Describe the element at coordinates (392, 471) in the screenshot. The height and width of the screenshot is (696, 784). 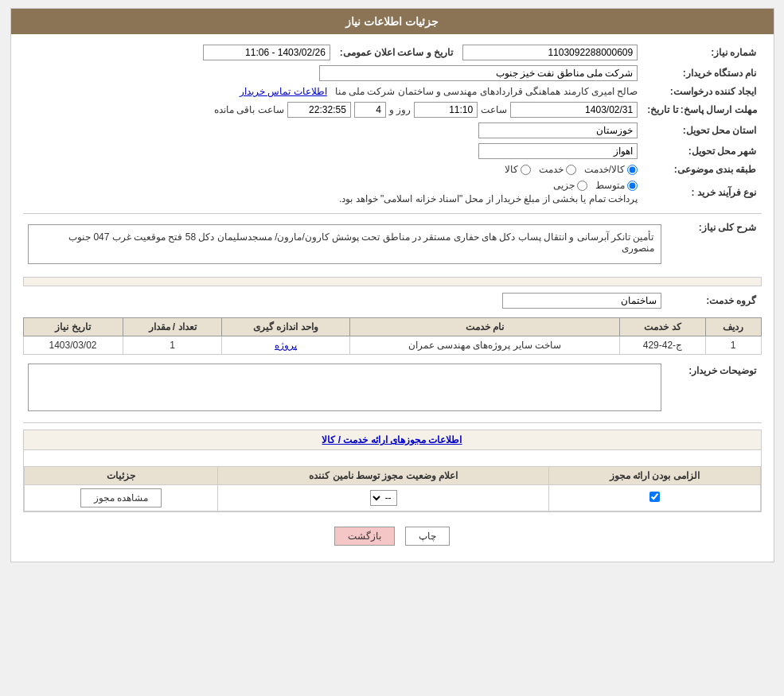
I see `permissions-section: اطلاعات مجوزهای ارائه خدمت / کالا الزامی…` at that location.